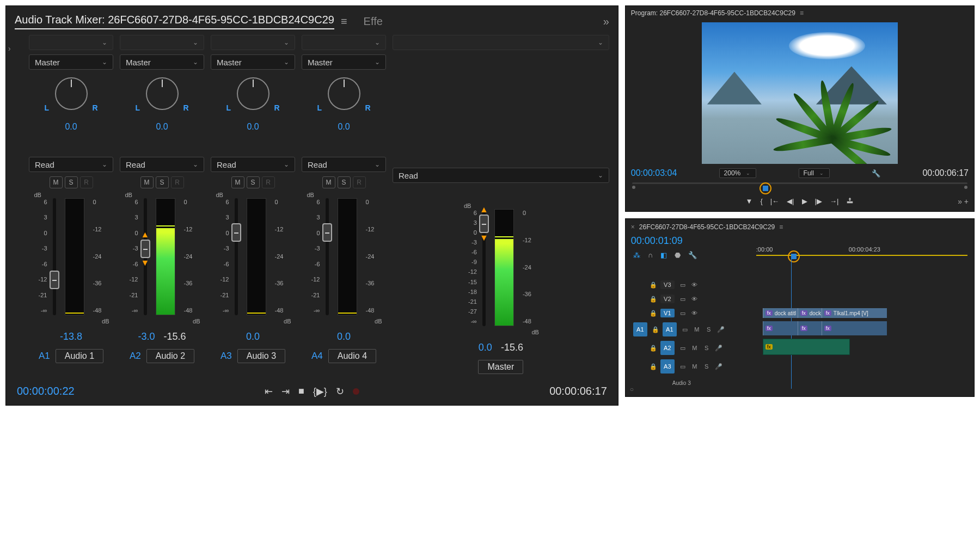  What do you see at coordinates (320, 391) in the screenshot?
I see `play-in-out-icon: {▶}` at bounding box center [320, 391].